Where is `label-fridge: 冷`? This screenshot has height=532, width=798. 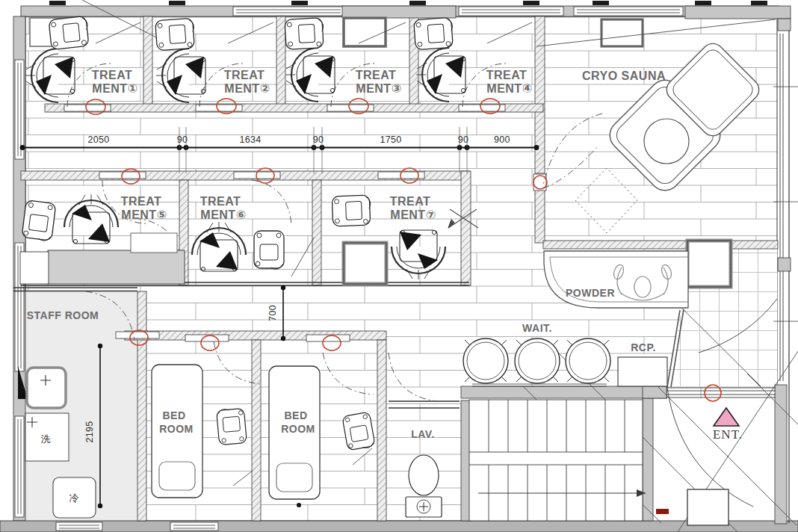
label-fridge: 冷 is located at coordinates (75, 498).